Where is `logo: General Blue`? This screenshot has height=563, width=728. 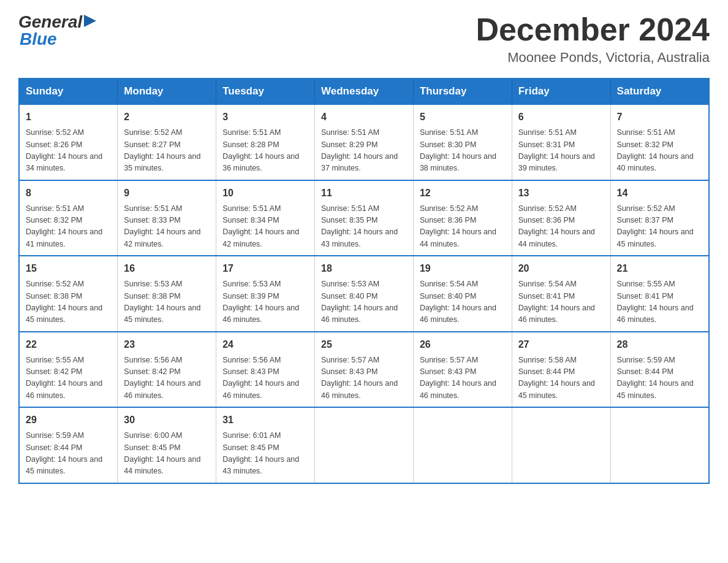 logo: General Blue is located at coordinates (58, 31).